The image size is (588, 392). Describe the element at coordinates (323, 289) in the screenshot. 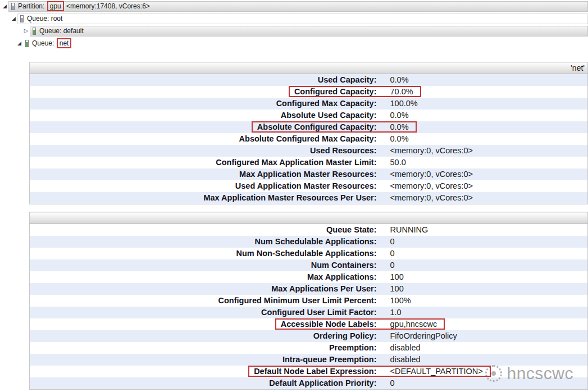

I see `row-label: Max Applications Per User:` at that location.